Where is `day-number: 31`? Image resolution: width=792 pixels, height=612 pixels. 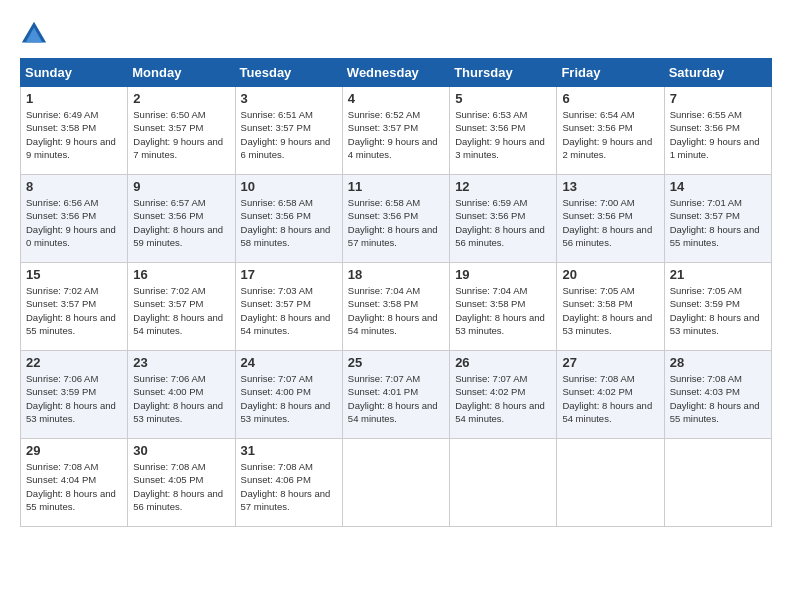
day-number: 31 is located at coordinates (289, 450).